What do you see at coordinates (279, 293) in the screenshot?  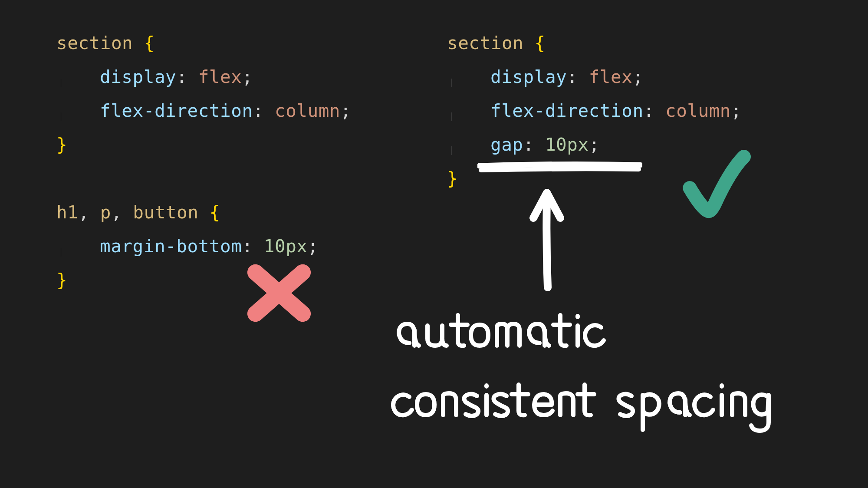 I see `cross-icon` at bounding box center [279, 293].